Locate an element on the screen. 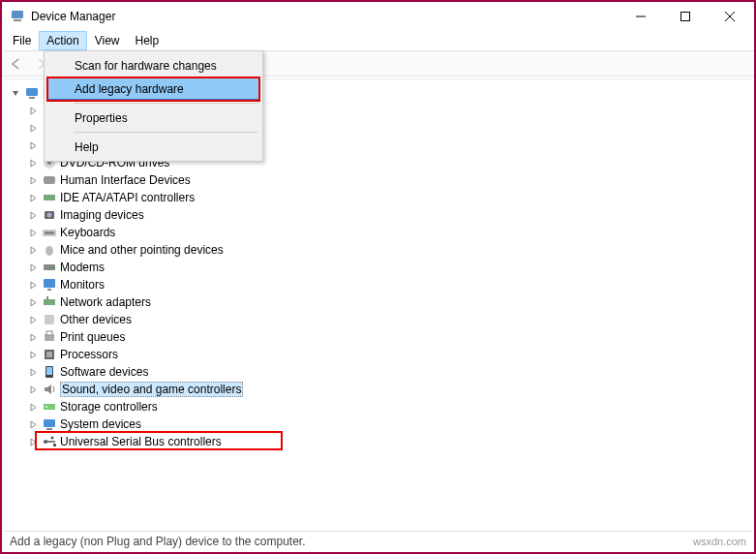 The width and height of the screenshot is (756, 554). menu-view: View is located at coordinates (107, 41).